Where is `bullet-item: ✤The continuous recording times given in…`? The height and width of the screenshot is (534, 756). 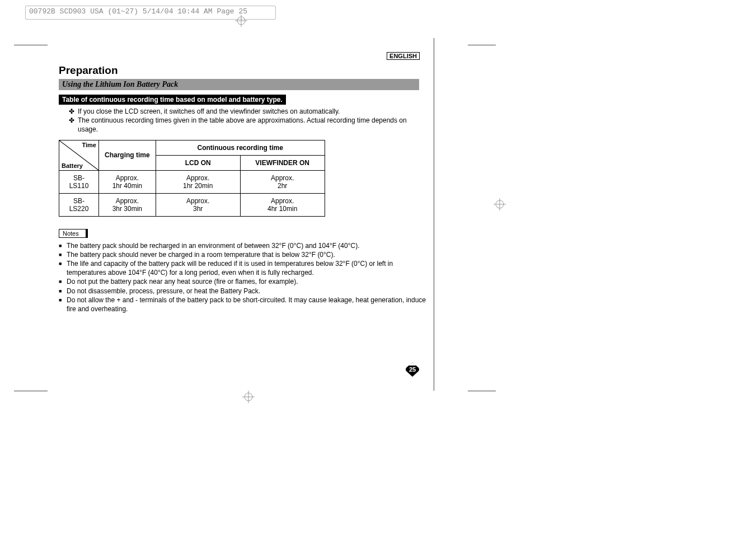 bullet-item: ✤The continuous recording times given in… is located at coordinates (248, 125).